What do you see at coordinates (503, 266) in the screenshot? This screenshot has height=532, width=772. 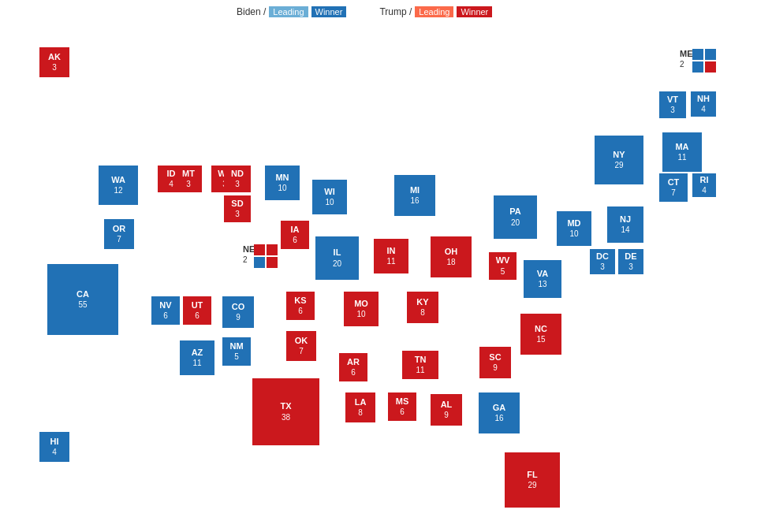 I see `state-WV: WV5` at bounding box center [503, 266].